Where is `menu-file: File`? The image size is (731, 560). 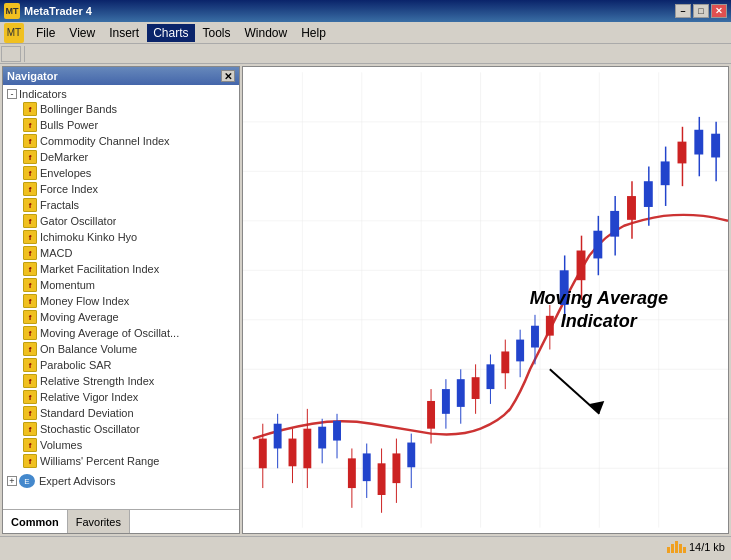
menu-file: File is located at coordinates (46, 33).